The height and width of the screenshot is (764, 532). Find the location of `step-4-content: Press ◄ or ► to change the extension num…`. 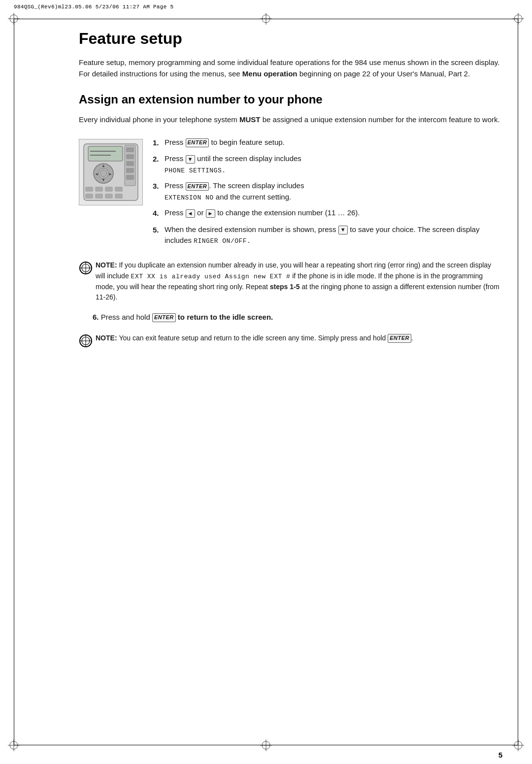

step-4-content: Press ◄ or ► to change the extension num… is located at coordinates (333, 213).